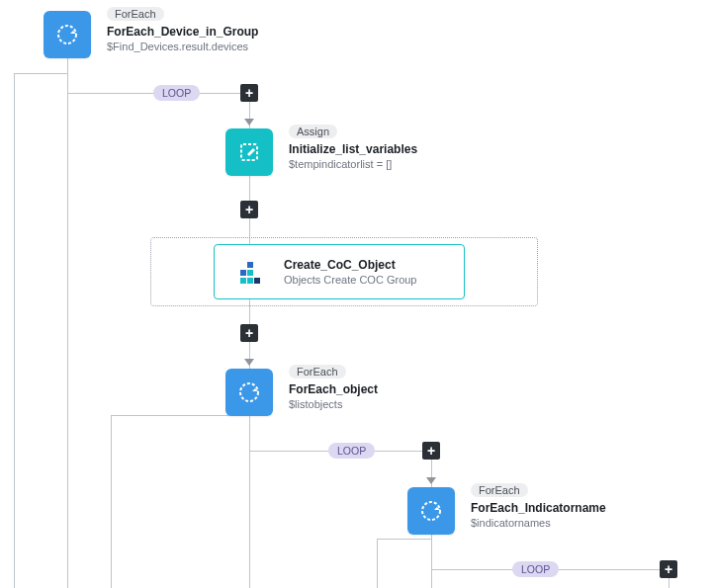 The image size is (714, 588). What do you see at coordinates (350, 280) in the screenshot?
I see `node-subtitle: Objects Create COC Group` at bounding box center [350, 280].